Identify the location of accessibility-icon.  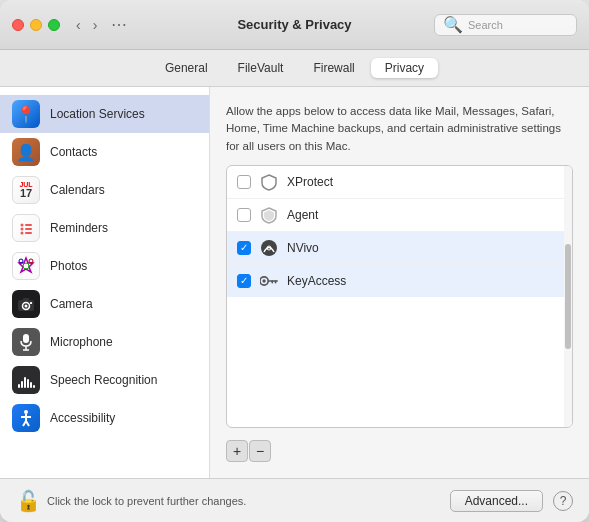
(26, 418).